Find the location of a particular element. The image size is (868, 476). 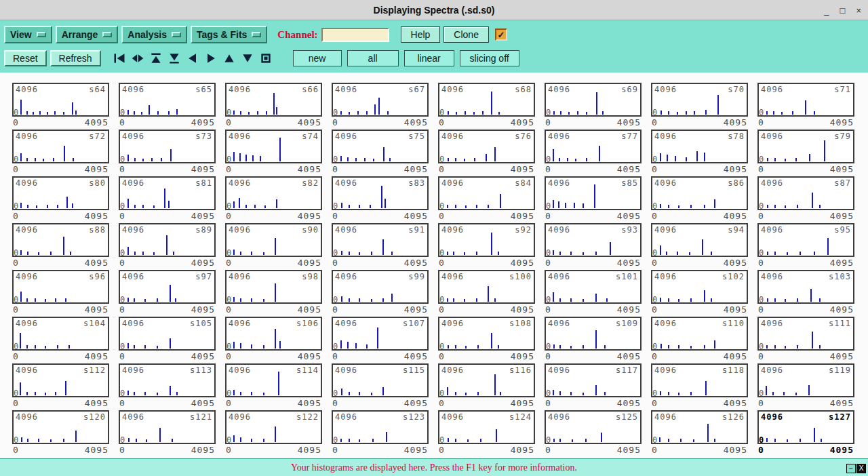

page-down-button is located at coordinates (175, 58).